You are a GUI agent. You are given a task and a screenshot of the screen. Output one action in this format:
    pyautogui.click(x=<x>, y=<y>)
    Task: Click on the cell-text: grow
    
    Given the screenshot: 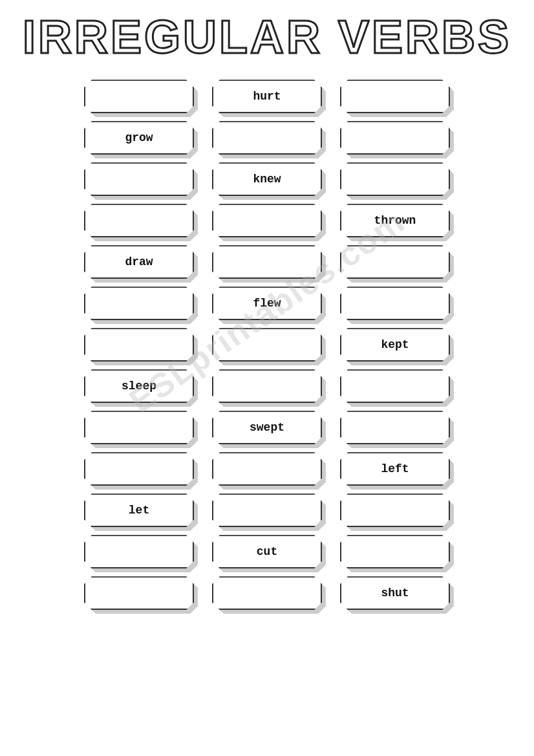 What is the action you would take?
    pyautogui.click(x=139, y=138)
    